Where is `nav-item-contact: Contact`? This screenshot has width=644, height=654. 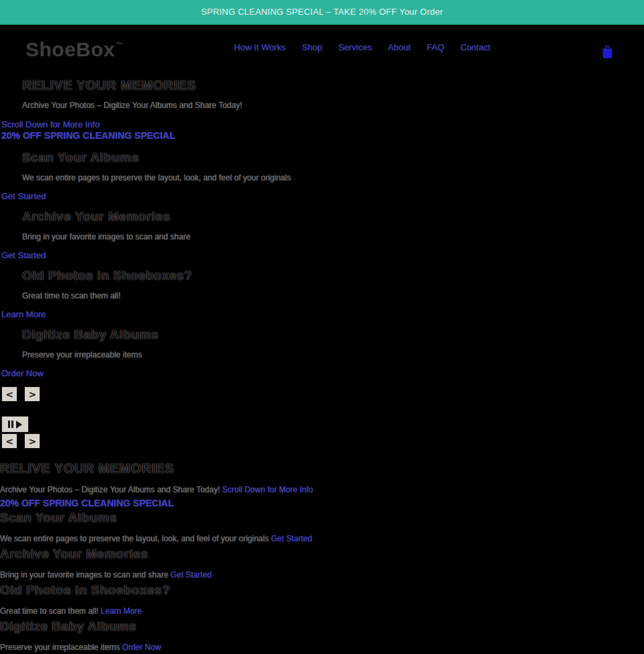 nav-item-contact: Contact is located at coordinates (475, 47).